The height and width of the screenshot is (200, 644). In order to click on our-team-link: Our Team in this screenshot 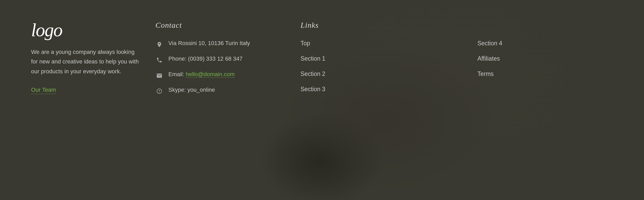, I will do `click(44, 90)`.